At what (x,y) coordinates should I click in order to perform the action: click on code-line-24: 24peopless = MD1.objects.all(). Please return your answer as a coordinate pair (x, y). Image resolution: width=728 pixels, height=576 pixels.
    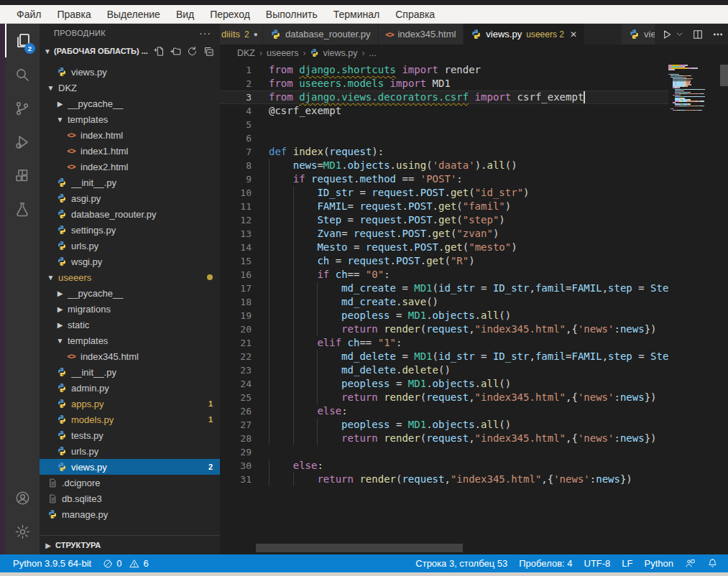
    Looking at the image, I should click on (444, 384).